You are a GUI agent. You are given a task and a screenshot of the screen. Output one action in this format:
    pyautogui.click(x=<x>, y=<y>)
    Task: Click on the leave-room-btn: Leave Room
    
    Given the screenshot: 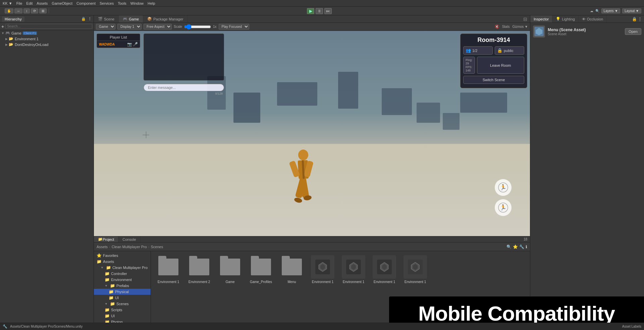 What is the action you would take?
    pyautogui.click(x=500, y=65)
    